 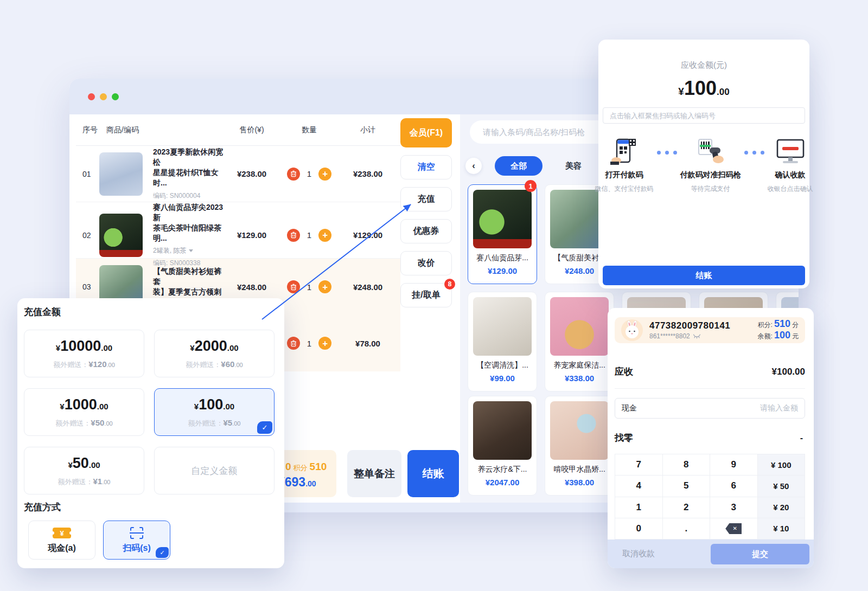 I want to click on product-price: ¥2047.00, so click(x=502, y=483).